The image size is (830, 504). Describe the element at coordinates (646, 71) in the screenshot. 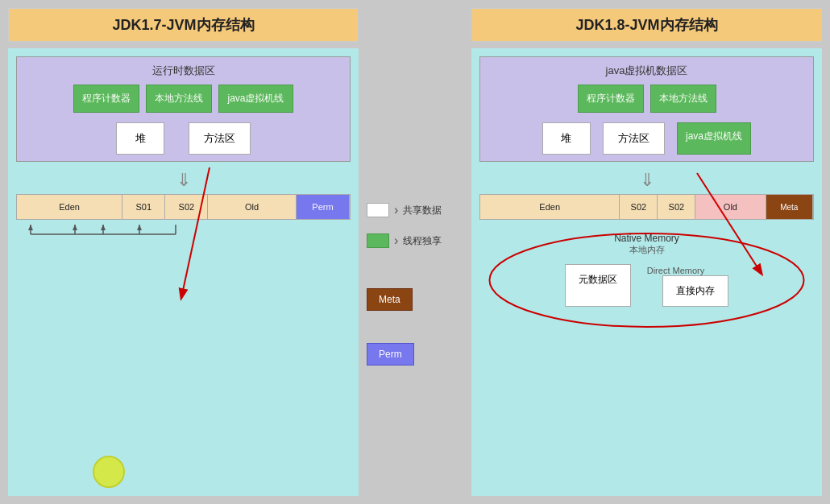

I see `right-zone-label: java虚拟机数据区` at that location.